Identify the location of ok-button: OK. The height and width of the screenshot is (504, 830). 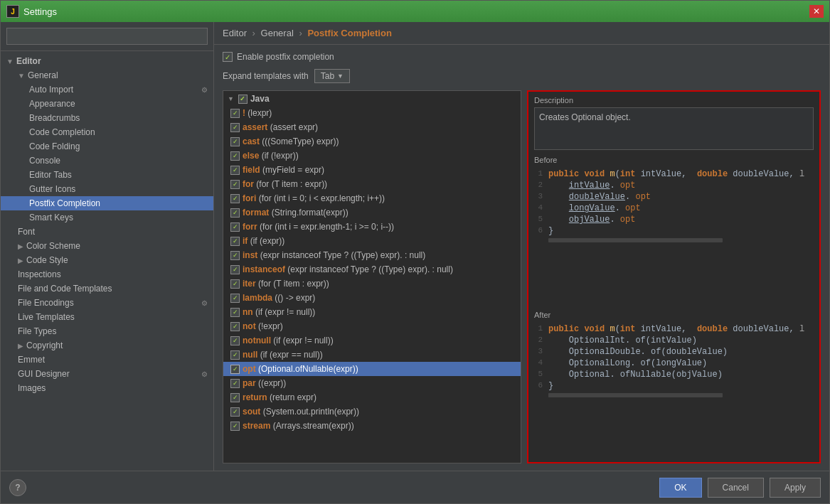
(680, 488).